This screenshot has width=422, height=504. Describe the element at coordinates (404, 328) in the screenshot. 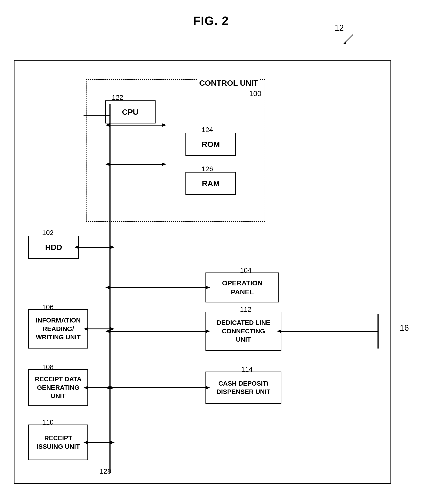

I see `ref-16: 16` at that location.